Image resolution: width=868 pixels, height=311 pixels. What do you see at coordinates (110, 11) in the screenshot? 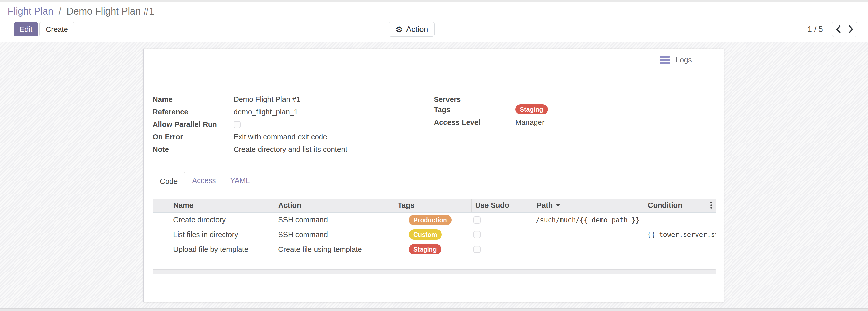
I see `breadcrumb-current: Demo Flight Plan #1` at bounding box center [110, 11].